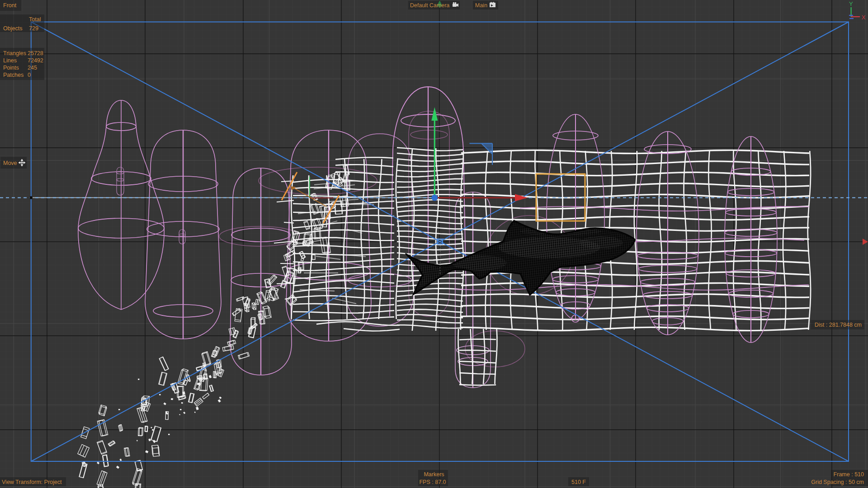 This screenshot has height=488, width=868. What do you see at coordinates (10, 163) in the screenshot?
I see `svg-text: Move` at bounding box center [10, 163].